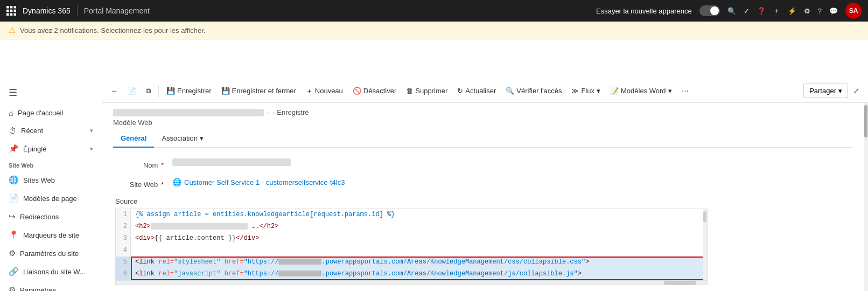 This screenshot has height=291, width=868. Describe the element at coordinates (732, 11) in the screenshot. I see `search-icon: 🔍` at that location.